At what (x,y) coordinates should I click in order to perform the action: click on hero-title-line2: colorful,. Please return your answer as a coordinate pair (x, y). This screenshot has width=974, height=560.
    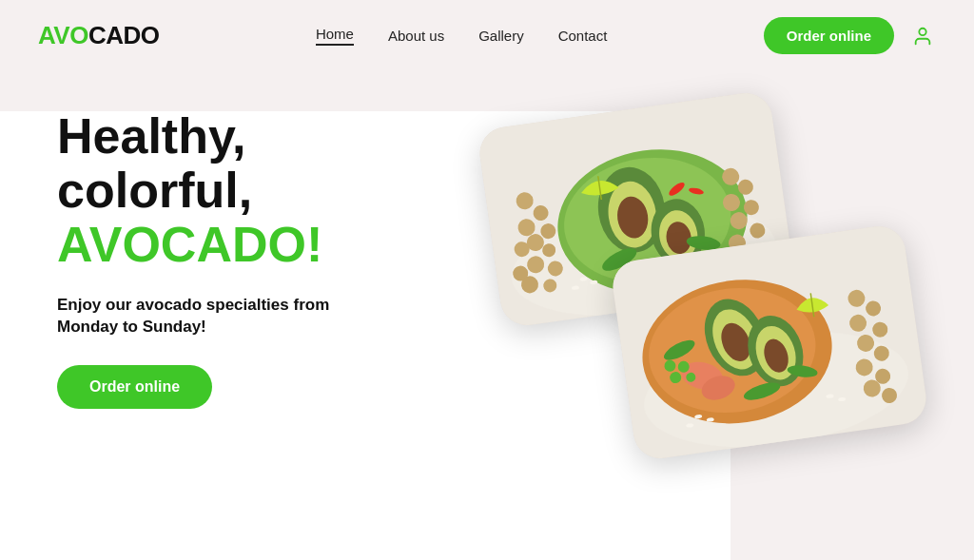
    Looking at the image, I should click on (214, 190).